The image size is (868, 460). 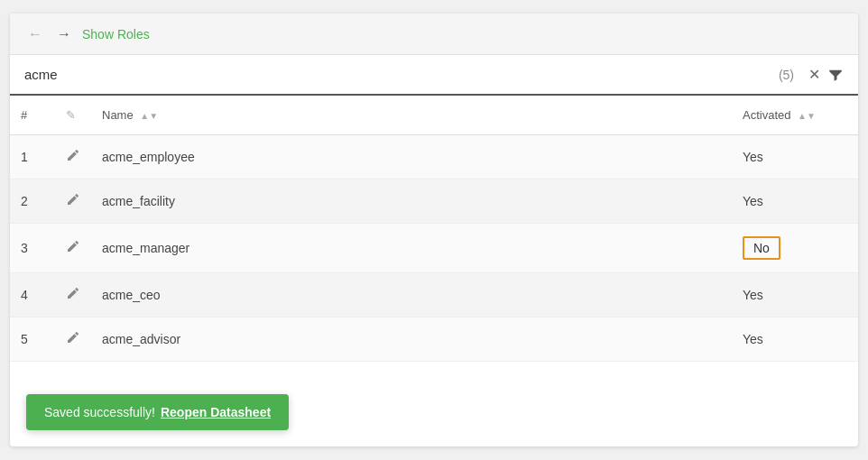 What do you see at coordinates (73, 115) in the screenshot?
I see `col-header-edit: ✎` at bounding box center [73, 115].